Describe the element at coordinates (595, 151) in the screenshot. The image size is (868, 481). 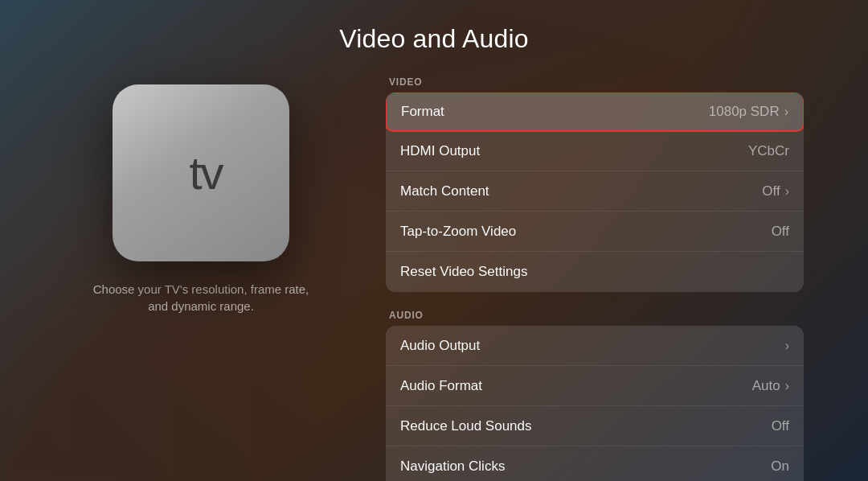
I see `hdmi-output-row: HDMI Output YCbCr` at that location.